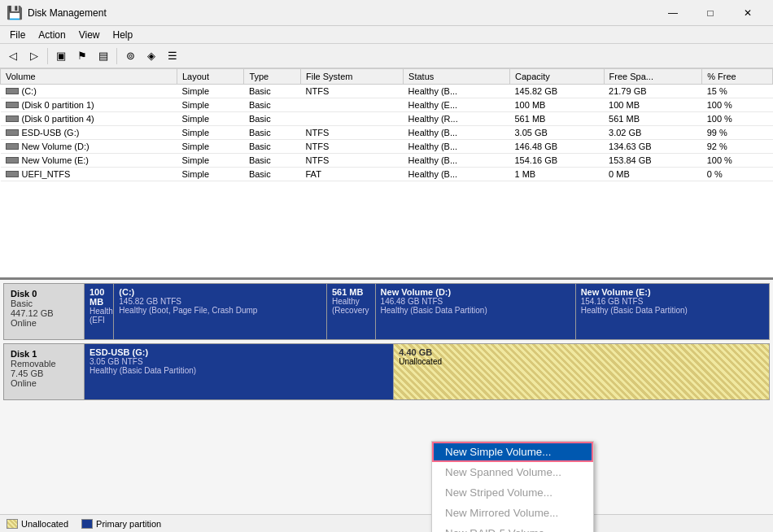  Describe the element at coordinates (99, 312) in the screenshot. I see `disk0-partition-0: 100 MB Healthy (EFI` at that location.